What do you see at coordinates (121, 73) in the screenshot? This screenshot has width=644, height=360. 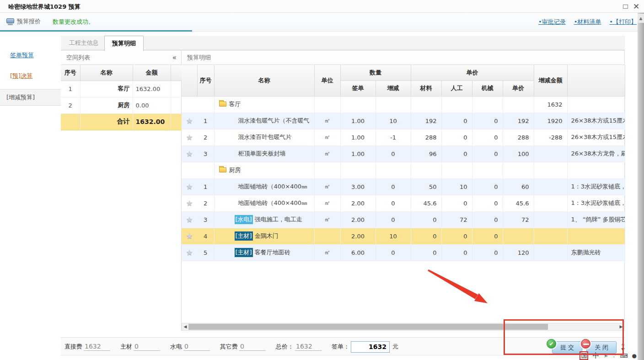 I see `space-table-header-row: 序号 名称 金额` at bounding box center [121, 73].